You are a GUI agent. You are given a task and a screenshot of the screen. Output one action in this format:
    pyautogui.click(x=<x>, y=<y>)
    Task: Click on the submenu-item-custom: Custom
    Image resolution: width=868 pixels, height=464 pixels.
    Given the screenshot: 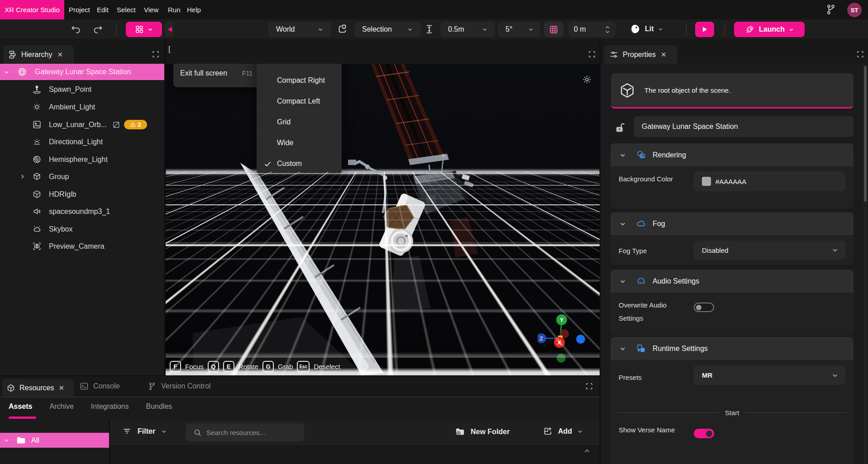 What is the action you would take?
    pyautogui.click(x=299, y=164)
    